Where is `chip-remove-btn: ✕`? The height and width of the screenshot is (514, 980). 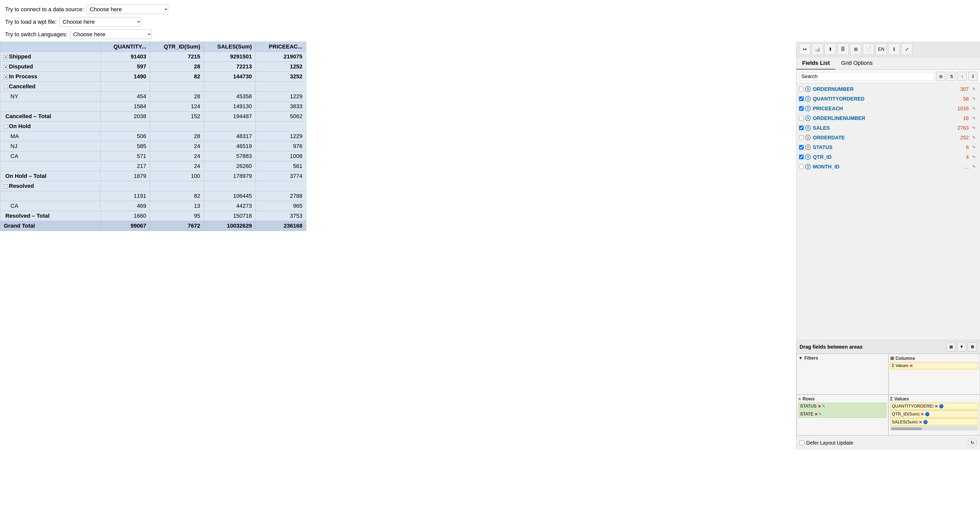 chip-remove-btn: ✕ is located at coordinates (912, 366).